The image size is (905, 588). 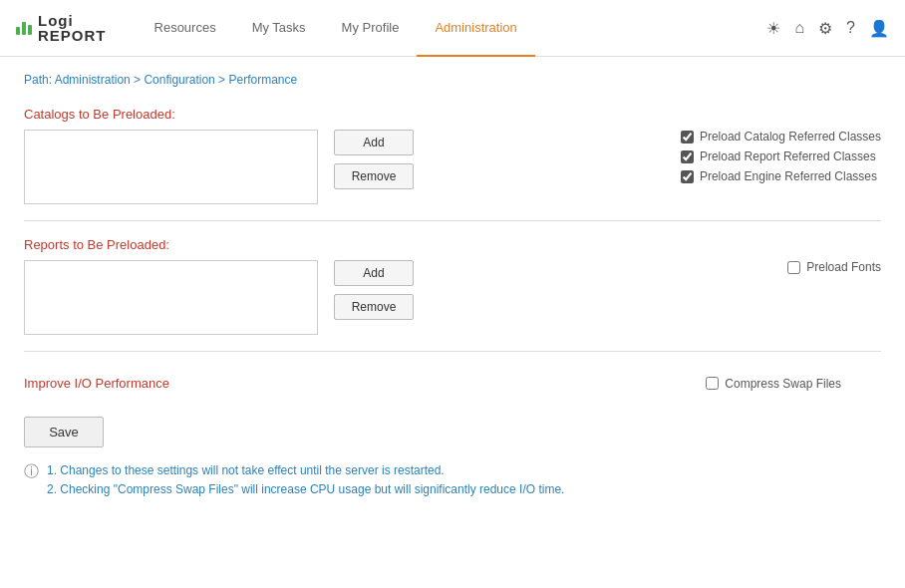 I want to click on nav-resources: Resources, so click(x=185, y=28).